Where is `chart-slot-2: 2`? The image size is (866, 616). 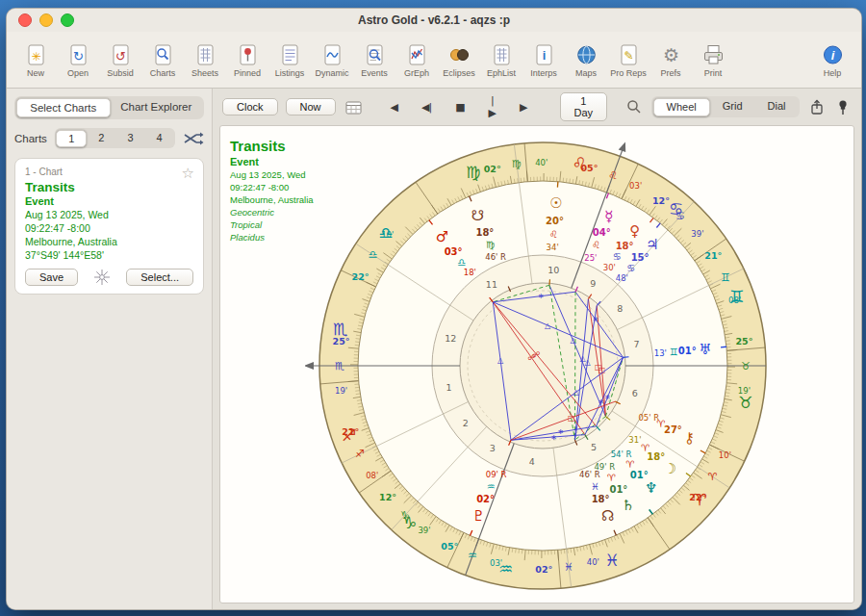 chart-slot-2: 2 is located at coordinates (101, 139).